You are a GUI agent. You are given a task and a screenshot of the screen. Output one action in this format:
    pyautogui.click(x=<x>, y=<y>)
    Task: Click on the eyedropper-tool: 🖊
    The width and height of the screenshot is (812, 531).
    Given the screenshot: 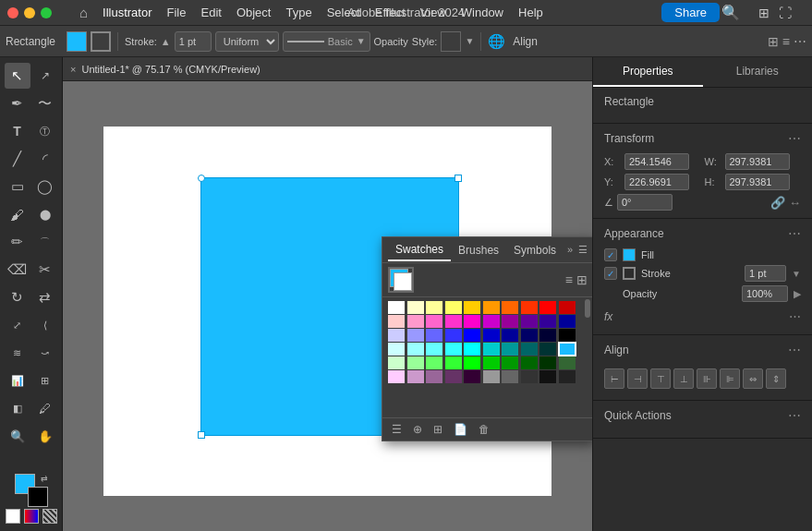 What is the action you would take?
    pyautogui.click(x=45, y=408)
    